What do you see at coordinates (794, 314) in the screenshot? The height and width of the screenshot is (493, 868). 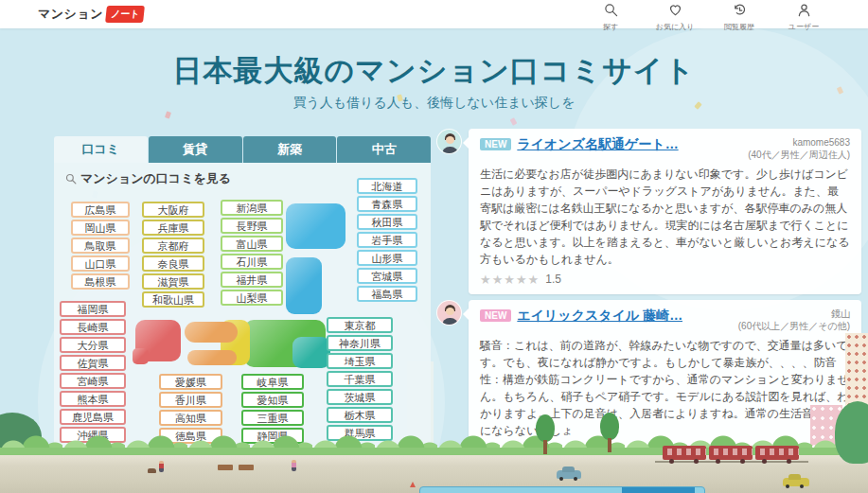 I see `reviewer-name: 鏡山` at bounding box center [794, 314].